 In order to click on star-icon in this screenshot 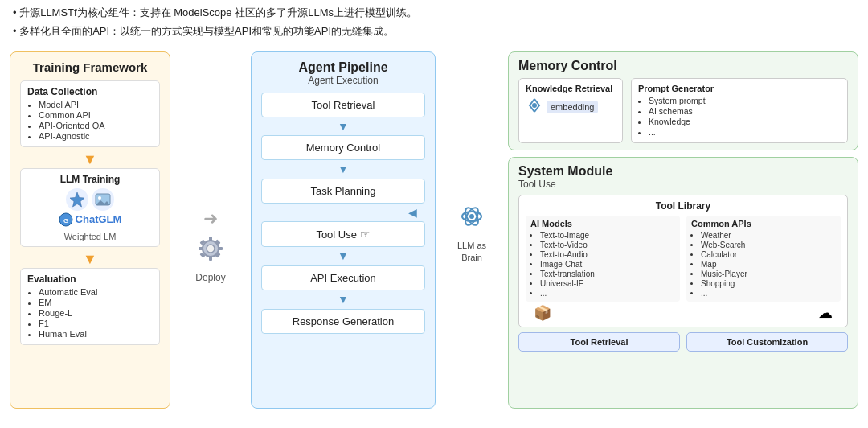, I will do `click(77, 200)`.